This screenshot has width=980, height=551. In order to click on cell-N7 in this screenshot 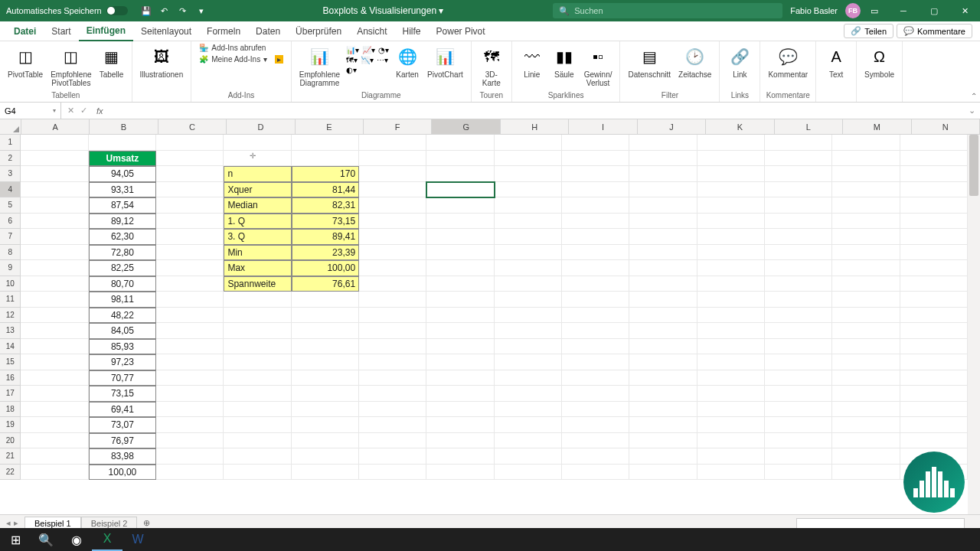, I will do `click(934, 237)`.